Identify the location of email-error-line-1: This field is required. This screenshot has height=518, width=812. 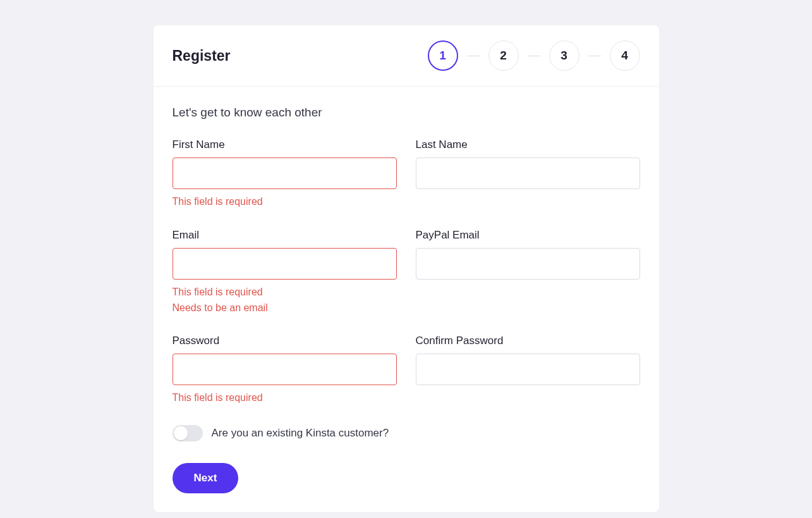
(284, 292).